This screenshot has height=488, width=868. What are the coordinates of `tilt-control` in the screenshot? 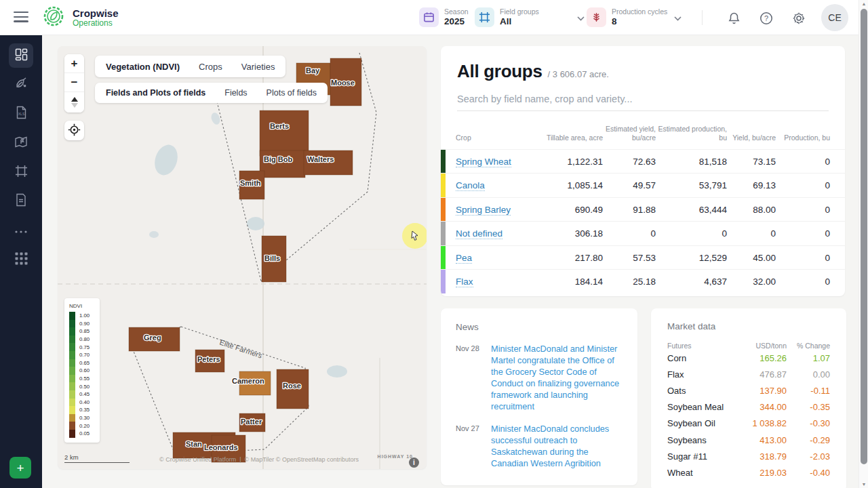 It's located at (75, 102).